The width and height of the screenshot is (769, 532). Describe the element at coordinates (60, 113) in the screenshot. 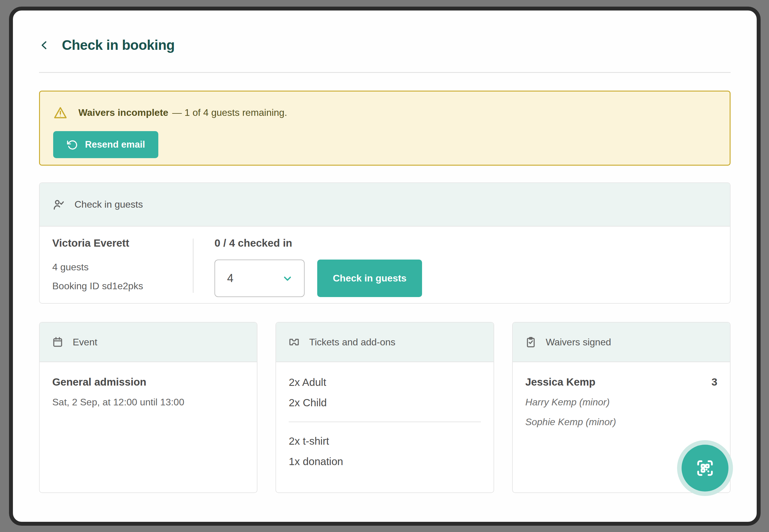

I see `warning-triangle-icon` at that location.